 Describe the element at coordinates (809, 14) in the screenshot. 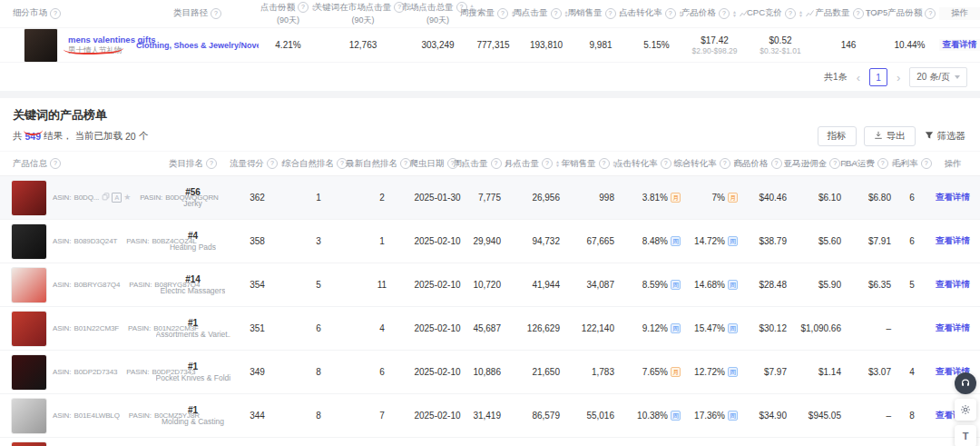

I see `trend-icon` at that location.